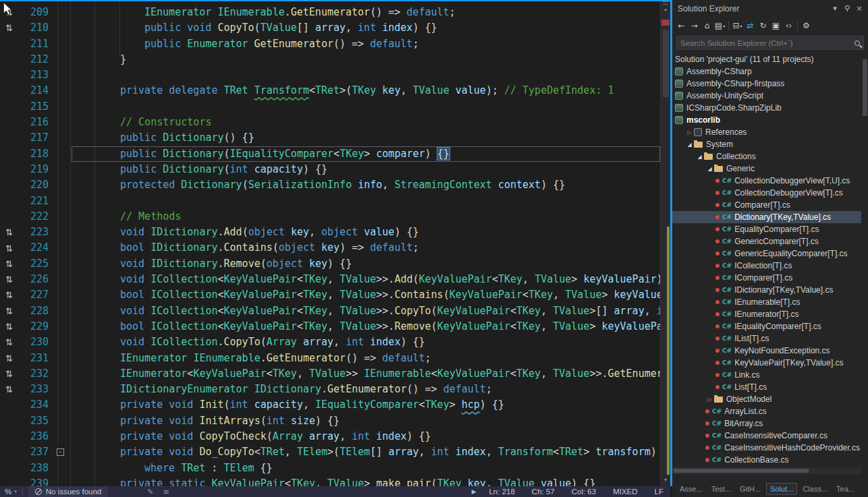 This screenshot has width=868, height=497. What do you see at coordinates (36, 90) in the screenshot?
I see `line-number: 214` at bounding box center [36, 90].